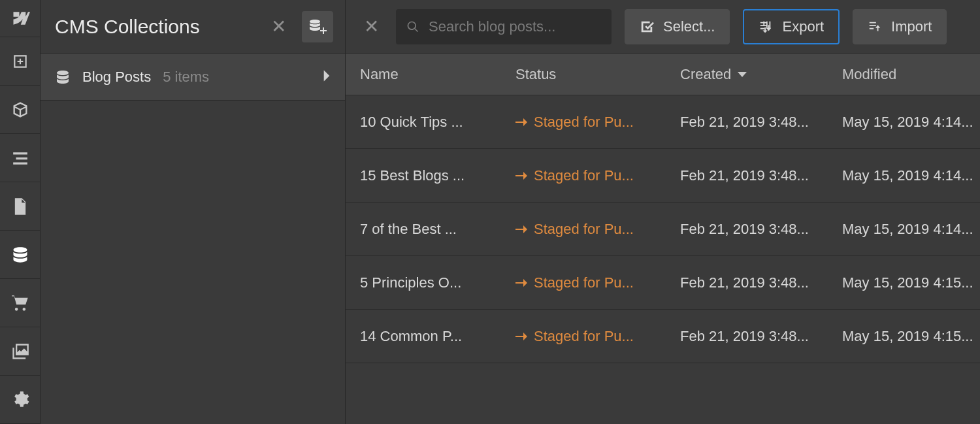 This screenshot has width=980, height=424. Describe the element at coordinates (662, 122) in the screenshot. I see `table-row: 10 Quick Tips ...Staged for Pu...Feb 21,…` at that location.